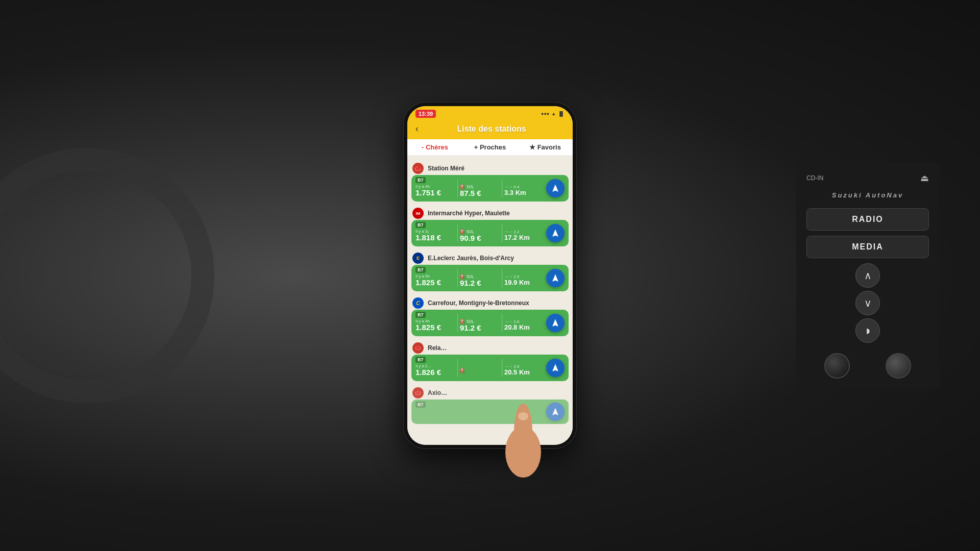  I want to click on price-card-0: B7 Il y a 4h 1.751 € ⛽ 50L 87.5 € →→ 0., so click(490, 188).